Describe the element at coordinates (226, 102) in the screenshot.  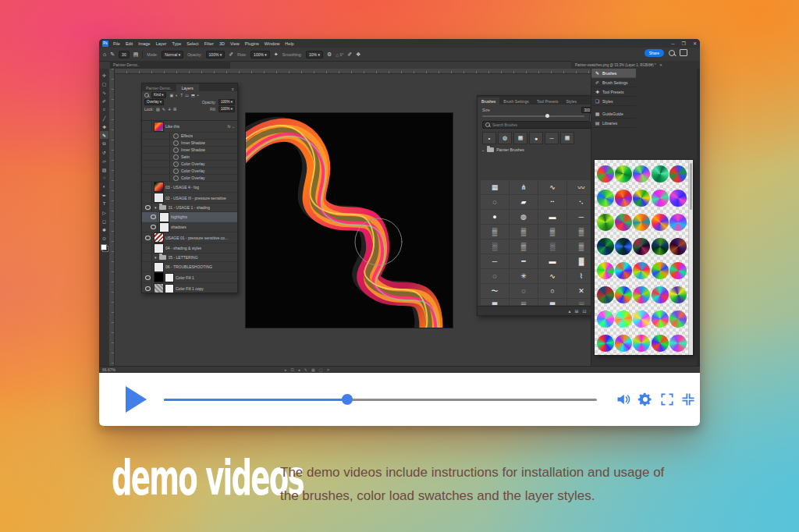
I see `layer-opacity: 100% ▾` at that location.